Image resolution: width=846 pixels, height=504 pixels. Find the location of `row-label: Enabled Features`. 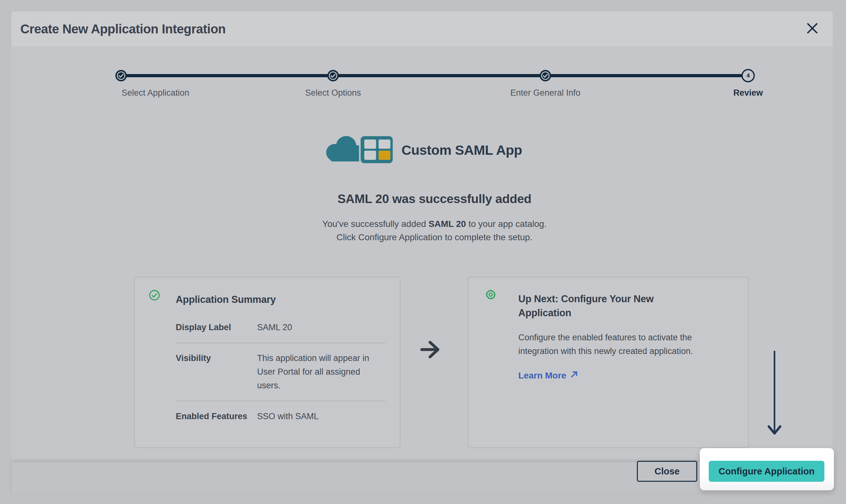

row-label: Enabled Features is located at coordinates (216, 416).